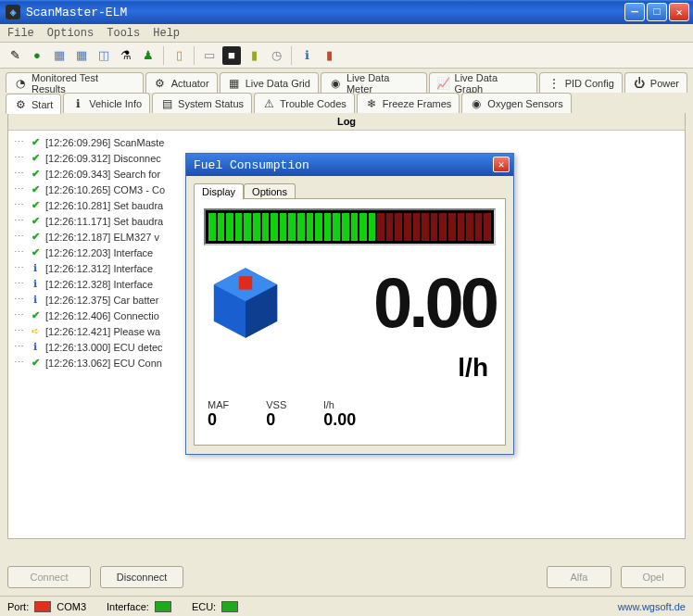 Image resolution: width=693 pixels, height=616 pixels. I want to click on stat-lh: l/h0.00, so click(339, 415).